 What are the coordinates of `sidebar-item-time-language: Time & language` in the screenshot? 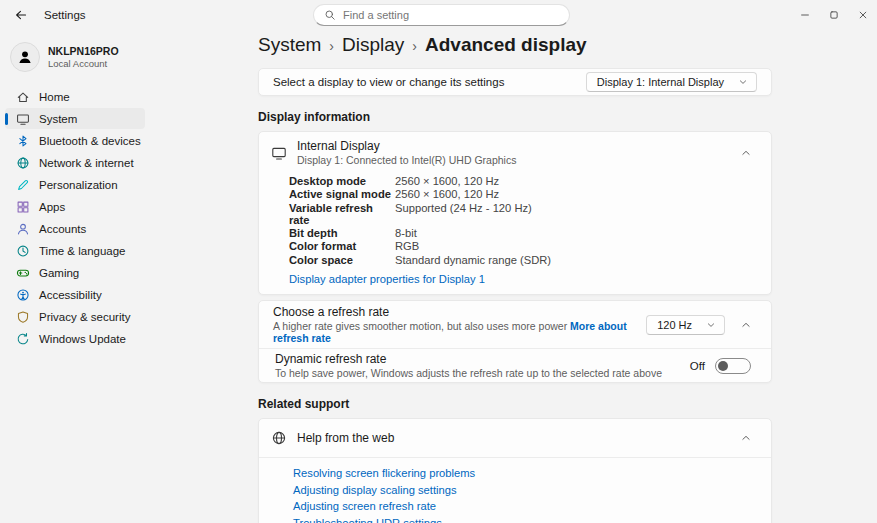 It's located at (75, 250).